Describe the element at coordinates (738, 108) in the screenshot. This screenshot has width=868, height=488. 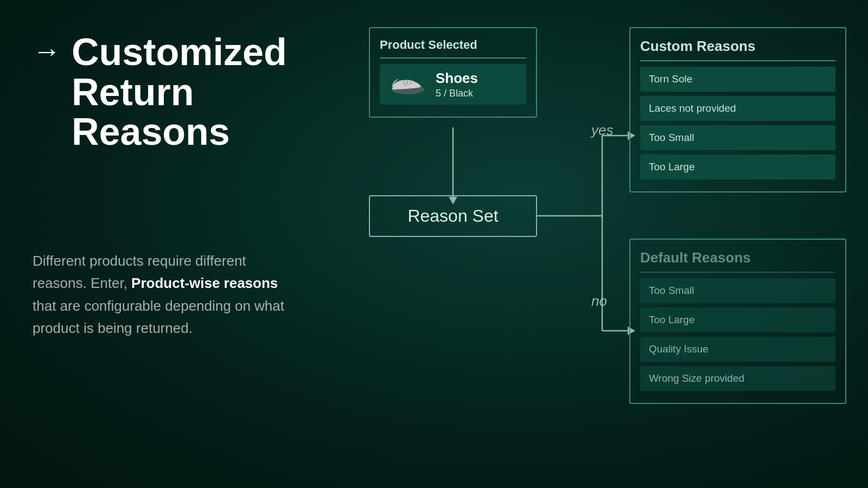
I see `custom-reason-item-1: Laces not provided` at that location.